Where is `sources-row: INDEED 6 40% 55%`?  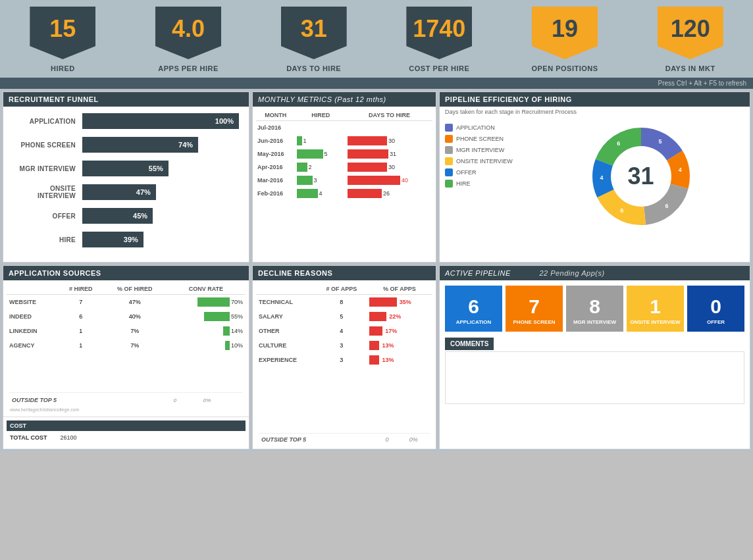 sources-row: INDEED 6 40% 55% is located at coordinates (126, 317).